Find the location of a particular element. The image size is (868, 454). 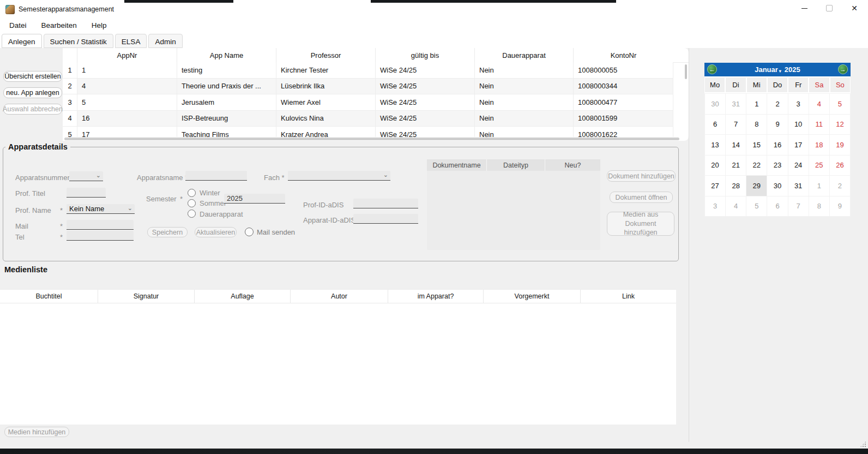

media-column-header: im Apparat? is located at coordinates (436, 296).